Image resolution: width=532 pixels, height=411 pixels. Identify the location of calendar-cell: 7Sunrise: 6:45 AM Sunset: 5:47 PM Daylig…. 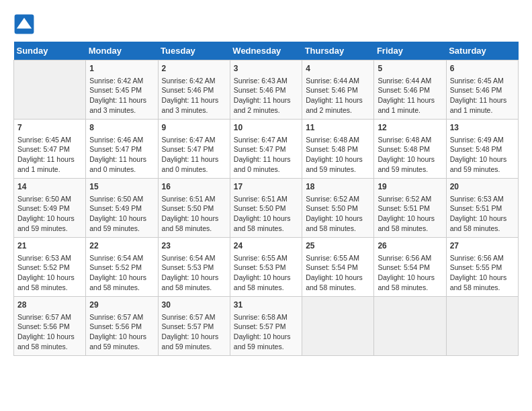
(50, 149).